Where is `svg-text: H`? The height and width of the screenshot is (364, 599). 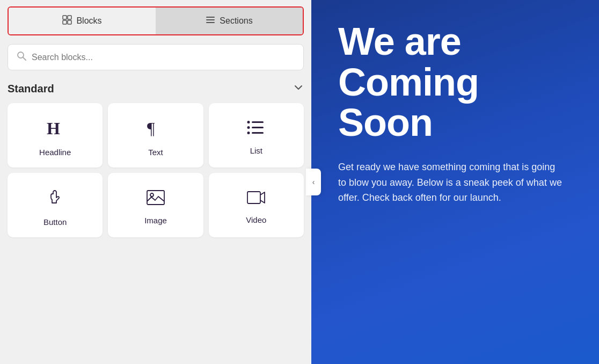 svg-text: H is located at coordinates (54, 128).